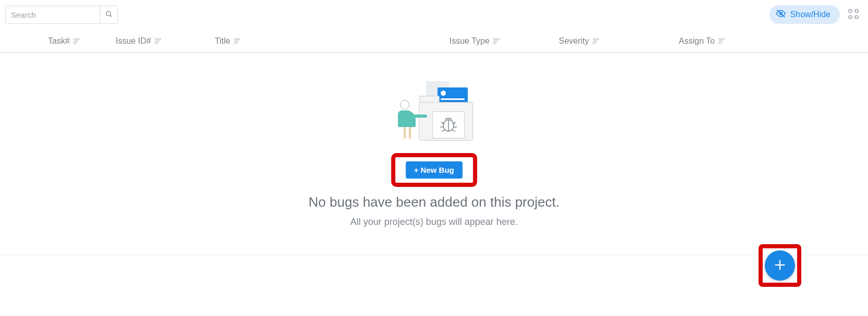 The height and width of the screenshot is (316, 868). I want to click on expand-button, so click(855, 15).